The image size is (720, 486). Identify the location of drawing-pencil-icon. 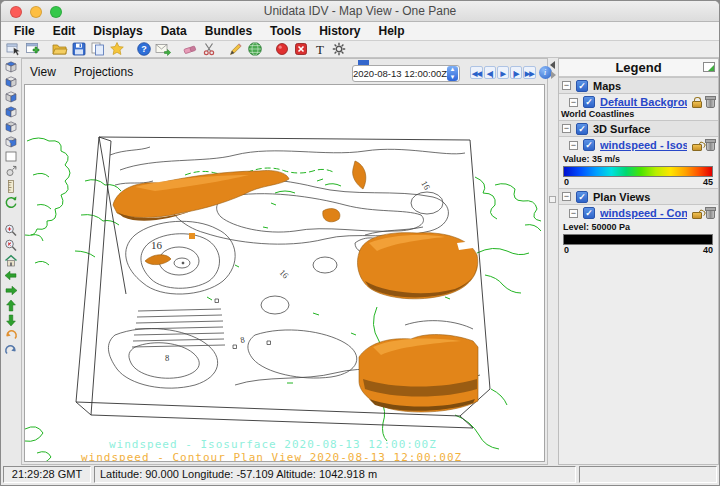
(236, 49).